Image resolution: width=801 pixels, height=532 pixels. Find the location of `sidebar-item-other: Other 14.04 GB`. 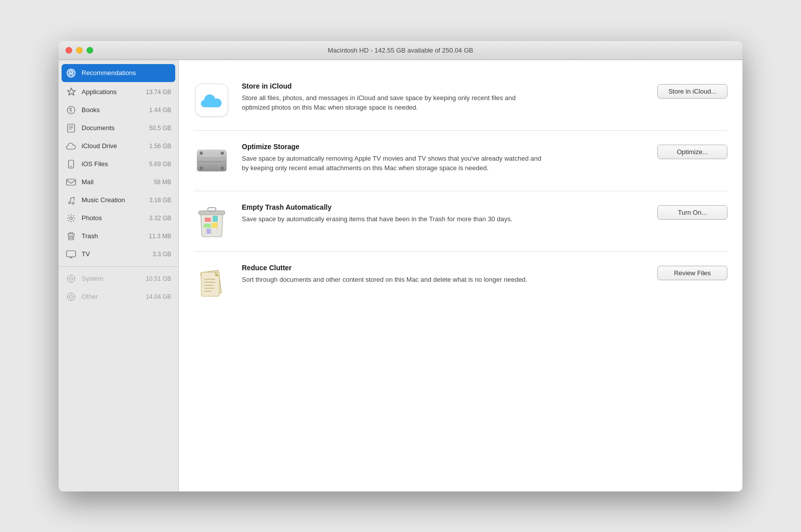

sidebar-item-other: Other 14.04 GB is located at coordinates (118, 297).